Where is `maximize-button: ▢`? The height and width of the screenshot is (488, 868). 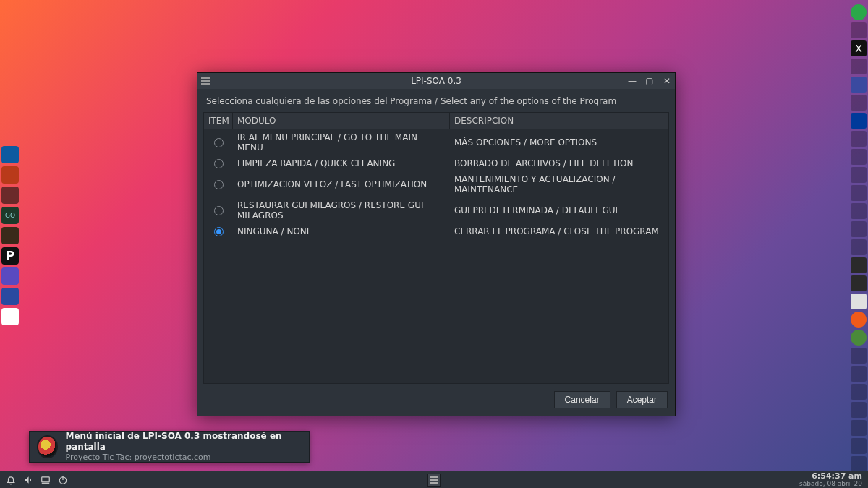 maximize-button: ▢ is located at coordinates (650, 81).